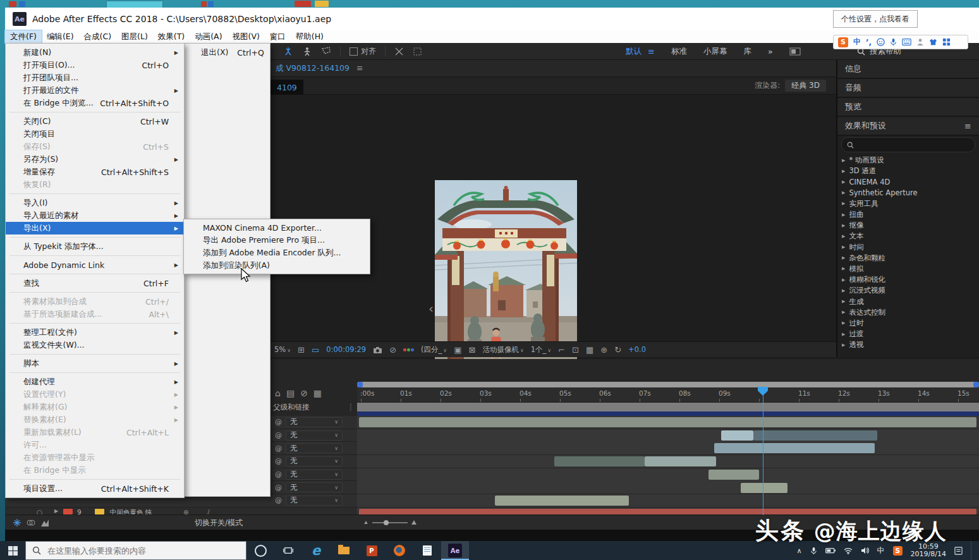 The width and height of the screenshot is (979, 560). I want to click on workspace-tab-default: 默认, so click(633, 52).